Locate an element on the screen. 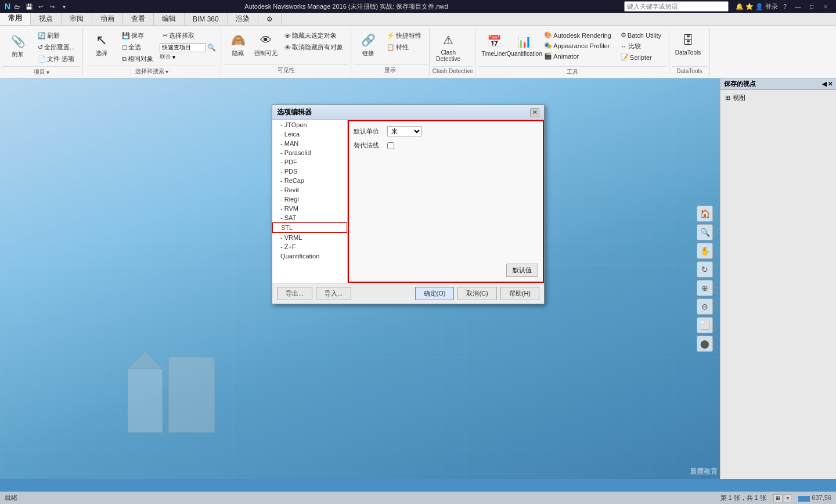 The image size is (836, 504). tab-animation: 动画 is located at coordinates (108, 19).